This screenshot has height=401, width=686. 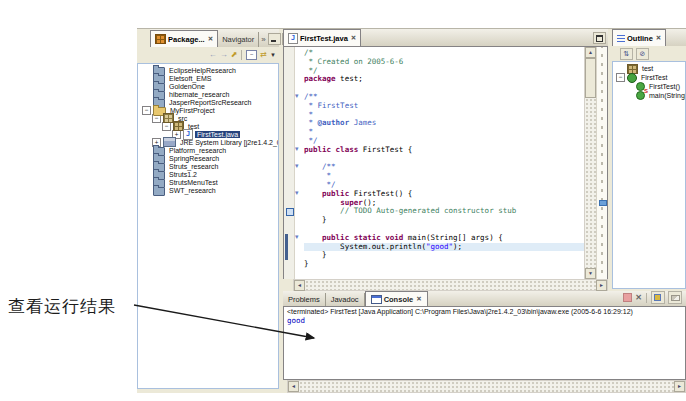 I want to click on scroll-up-icon: ▲, so click(x=590, y=52).